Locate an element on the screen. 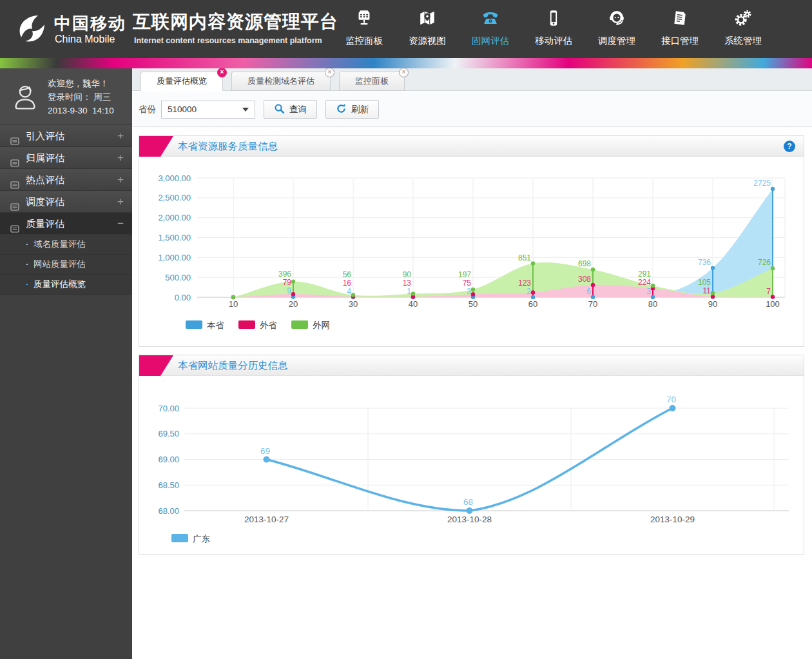  sidebar-subitem-1: ·网站质量评估 is located at coordinates (66, 264).